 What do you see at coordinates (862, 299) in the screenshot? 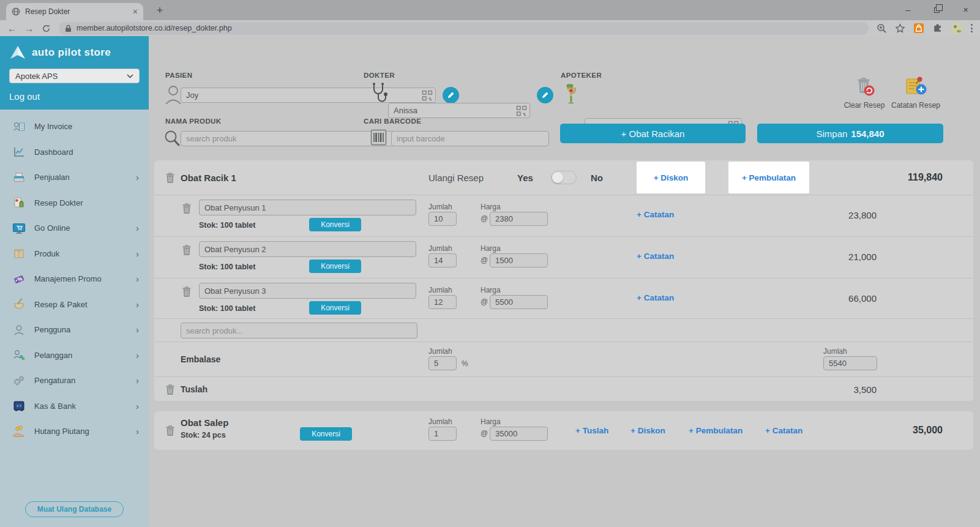
I see `item-subtotal: 66,000` at bounding box center [862, 299].